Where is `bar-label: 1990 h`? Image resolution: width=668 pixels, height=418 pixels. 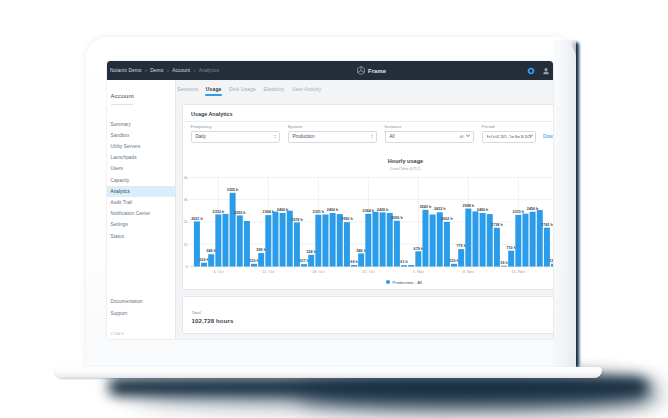 bar-label: 1990 h is located at coordinates (347, 219).